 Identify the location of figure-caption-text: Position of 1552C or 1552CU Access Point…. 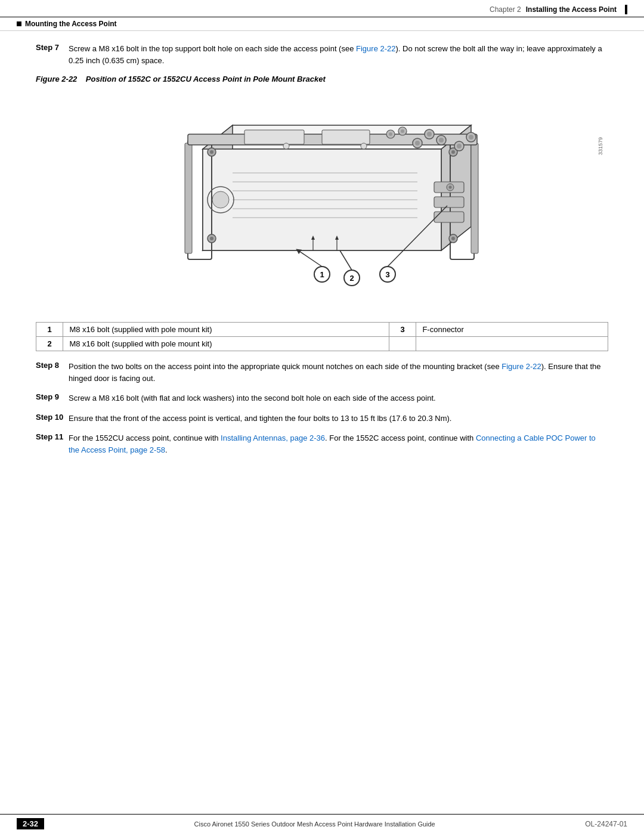
(206, 79).